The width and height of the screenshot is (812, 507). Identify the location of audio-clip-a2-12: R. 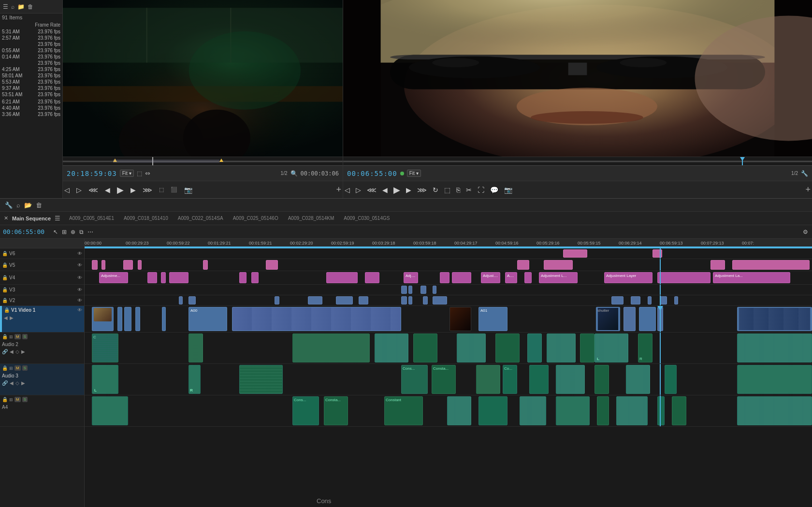
(645, 348).